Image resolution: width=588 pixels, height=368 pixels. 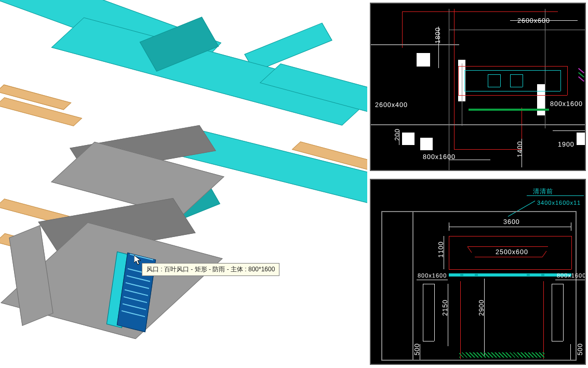 I want to click on dim-label: 2600x400, so click(x=392, y=105).